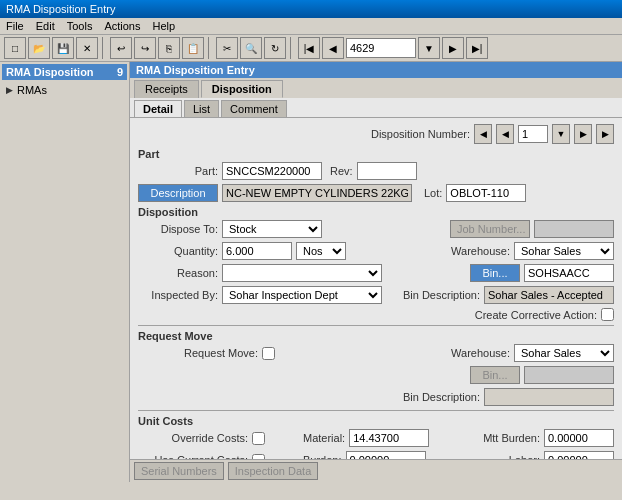 This screenshot has width=622, height=500. Describe the element at coordinates (433, 193) in the screenshot. I see `lot-label: Lot:` at that location.